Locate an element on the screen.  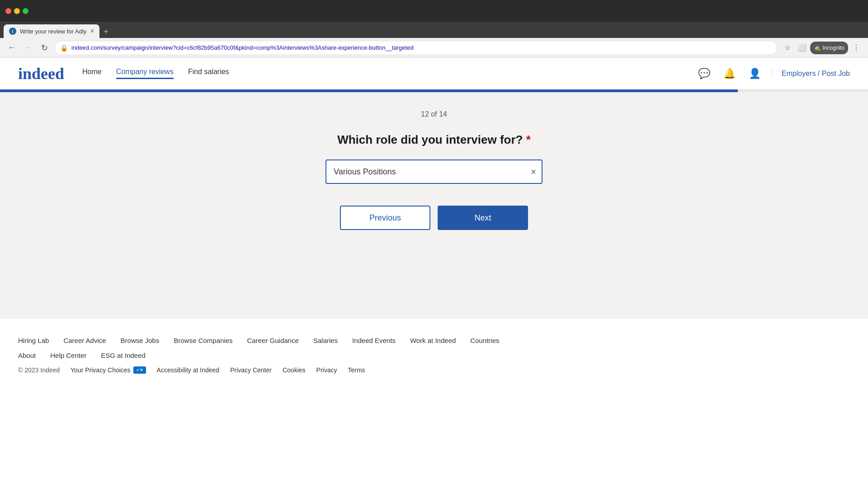
step-current: 12 is located at coordinates (425, 114).